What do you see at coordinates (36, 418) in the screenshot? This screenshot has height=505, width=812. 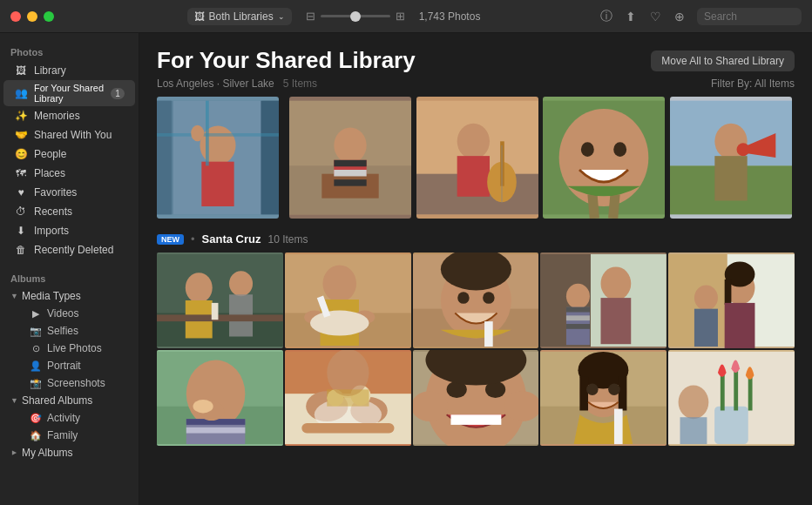 I see `activity-icon: 🎯` at bounding box center [36, 418].